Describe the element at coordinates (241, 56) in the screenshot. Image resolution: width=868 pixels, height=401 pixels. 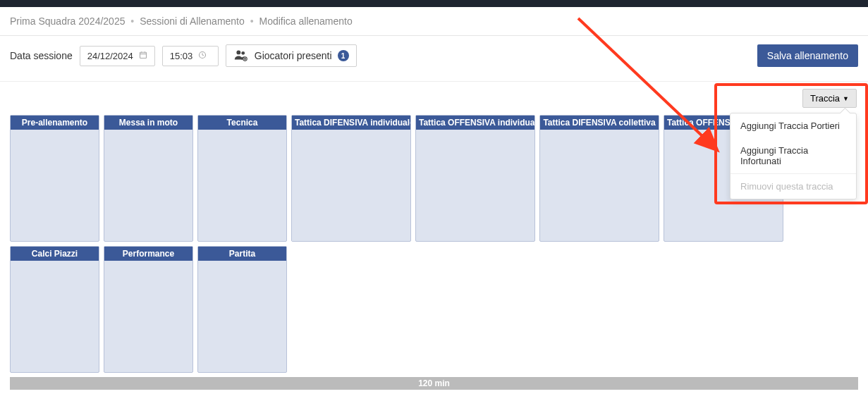
I see `players-icon` at that location.